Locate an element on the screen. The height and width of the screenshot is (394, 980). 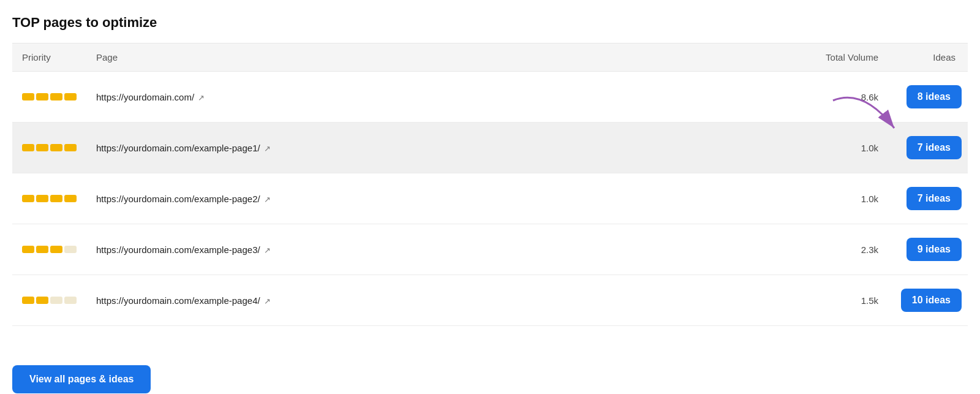
ideas-button: 9 ideas is located at coordinates (934, 249).